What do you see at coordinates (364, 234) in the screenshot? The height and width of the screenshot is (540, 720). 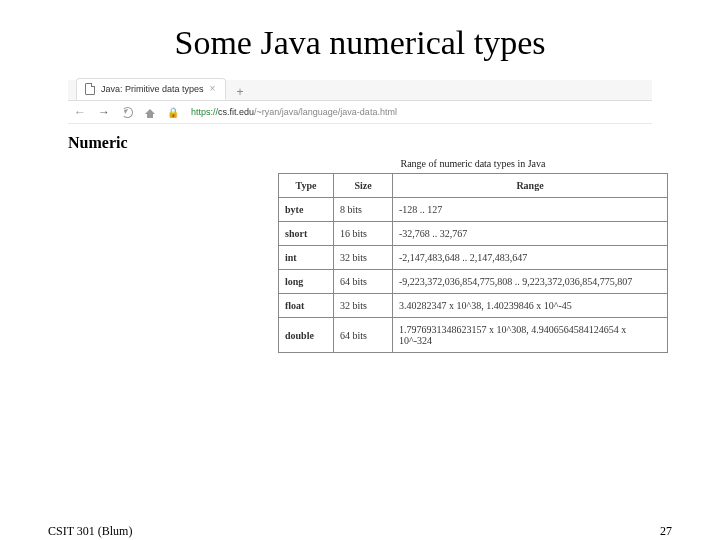 I see `cell-size: 16 bits` at bounding box center [364, 234].